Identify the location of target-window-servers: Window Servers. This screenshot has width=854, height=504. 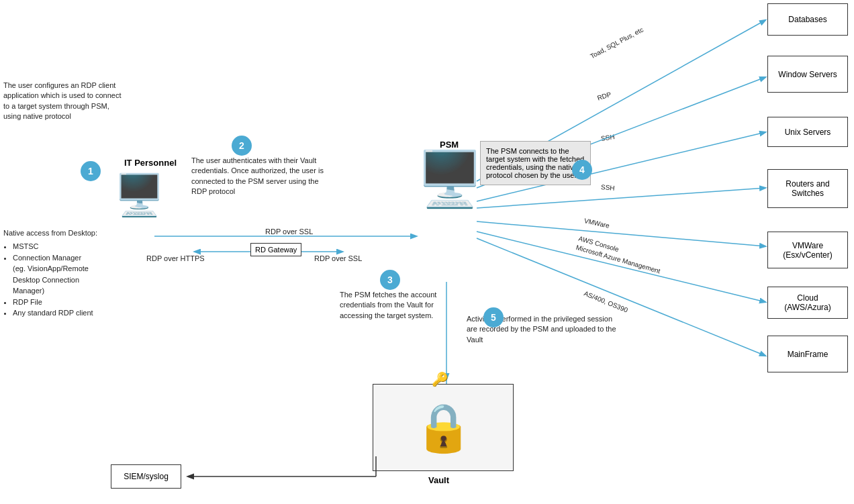
(808, 74).